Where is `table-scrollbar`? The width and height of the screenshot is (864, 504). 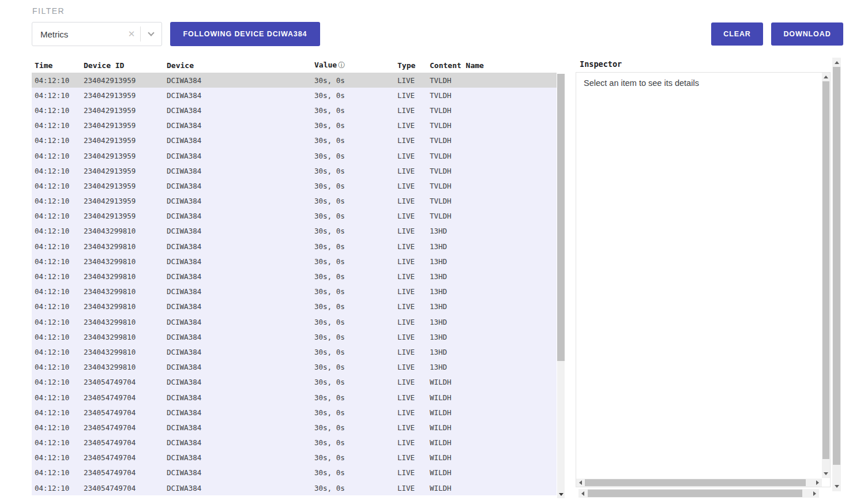 table-scrollbar is located at coordinates (561, 286).